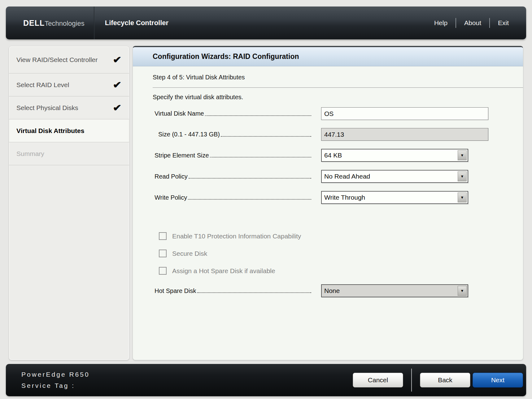 The width and height of the screenshot is (532, 399). What do you see at coordinates (378, 380) in the screenshot?
I see `cancel-button: Cancel` at bounding box center [378, 380].